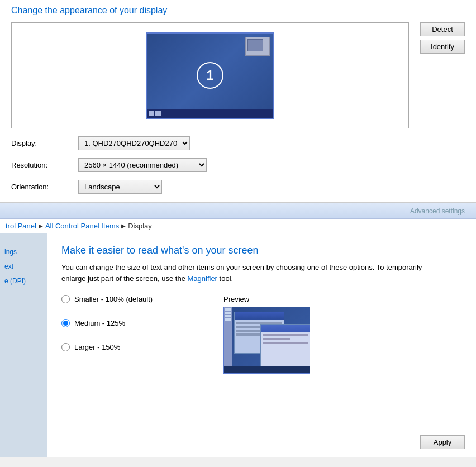  Describe the element at coordinates (261, 442) in the screenshot. I see `bottom-bar: Apply` at that location.